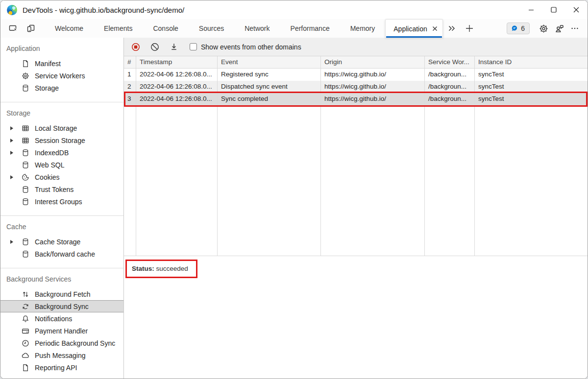  I want to click on table-row: 1 2022-04-06 12:26:08.0... Registered sy…, so click(356, 74).